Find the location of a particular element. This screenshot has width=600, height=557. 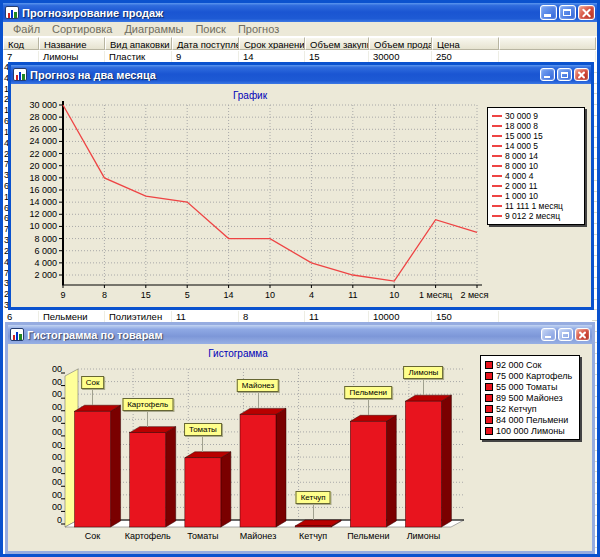

table-cell: 15 is located at coordinates (337, 56).